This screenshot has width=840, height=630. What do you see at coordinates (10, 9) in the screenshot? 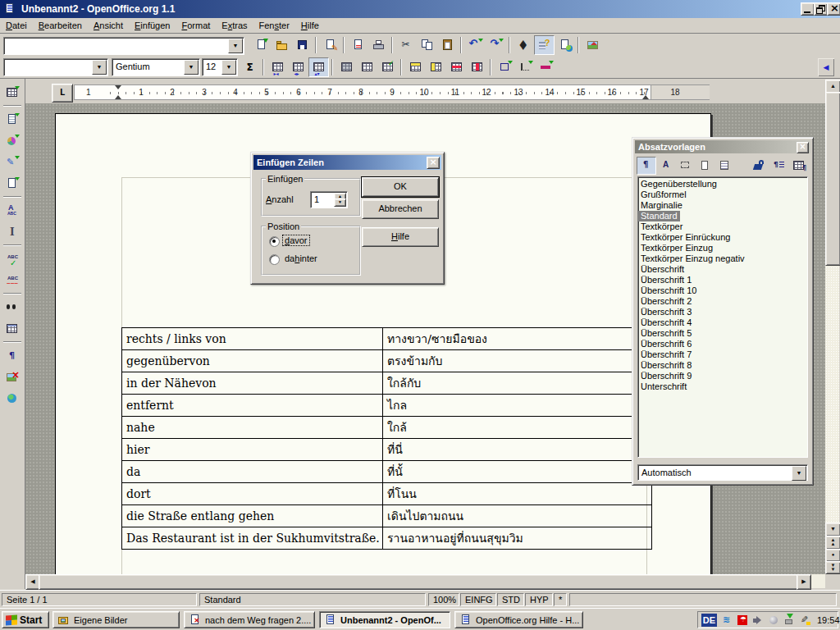
I see `writer-app-icon` at bounding box center [10, 9].